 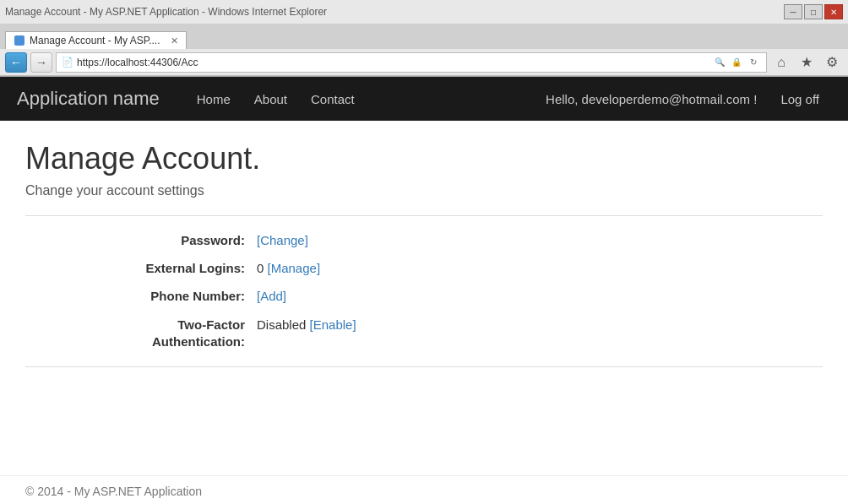 I want to click on external-logins-count: 0, so click(x=262, y=268).